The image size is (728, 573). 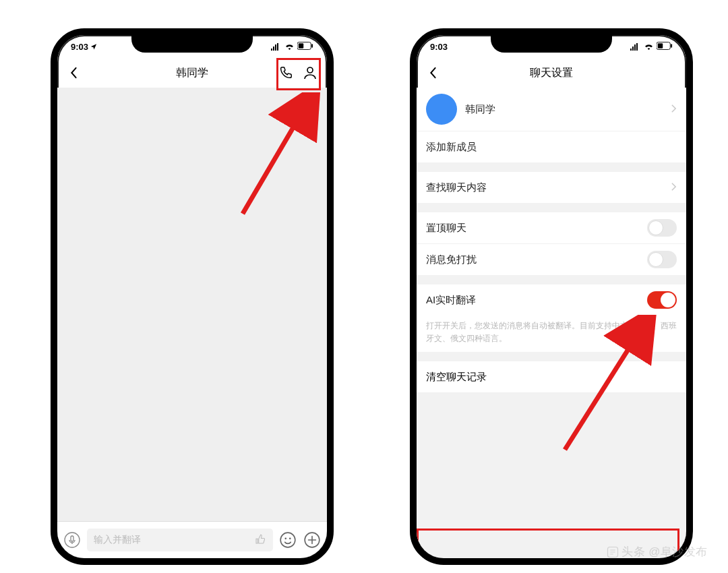 What do you see at coordinates (551, 73) in the screenshot?
I see `settings-navbar: 聊天设置` at bounding box center [551, 73].